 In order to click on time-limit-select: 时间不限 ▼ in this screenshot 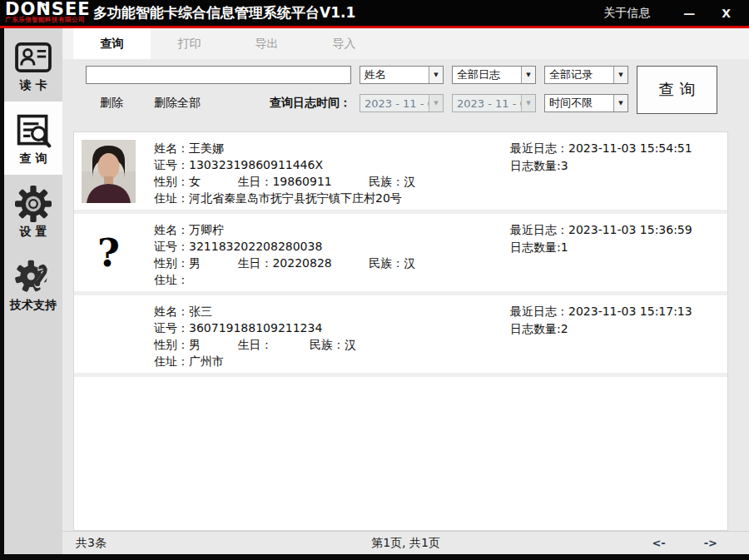, I will do `click(586, 103)`.